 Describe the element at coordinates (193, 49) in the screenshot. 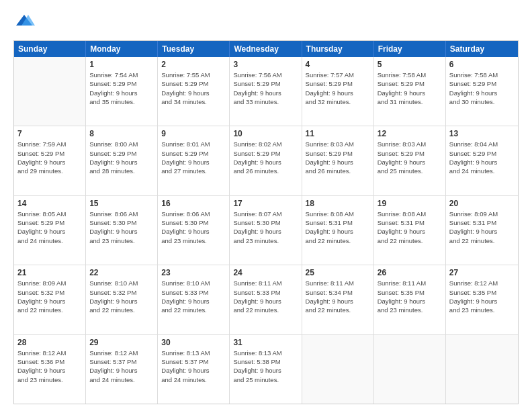

I see `cal-header-cell: Tuesday` at that location.